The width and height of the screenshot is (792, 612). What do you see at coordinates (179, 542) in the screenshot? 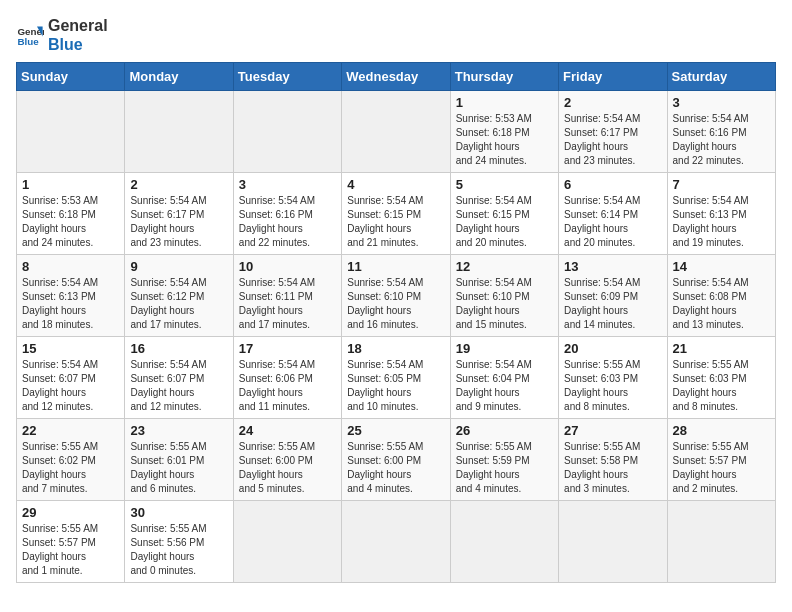
I see `calendar-cell: 30Sunrise: 5:55 AMSunset: 5:56 PMDayligh…` at bounding box center [179, 542].